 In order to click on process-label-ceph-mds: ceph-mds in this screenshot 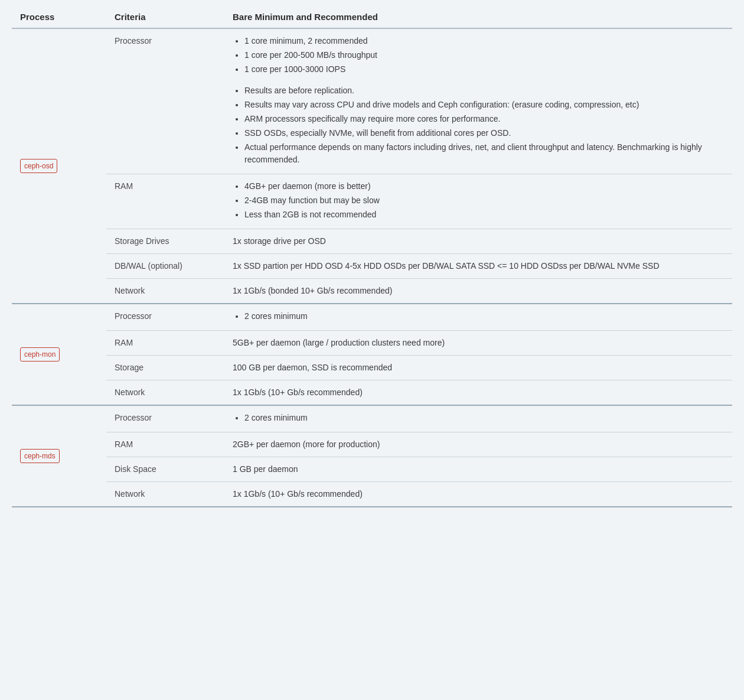, I will do `click(40, 456)`.